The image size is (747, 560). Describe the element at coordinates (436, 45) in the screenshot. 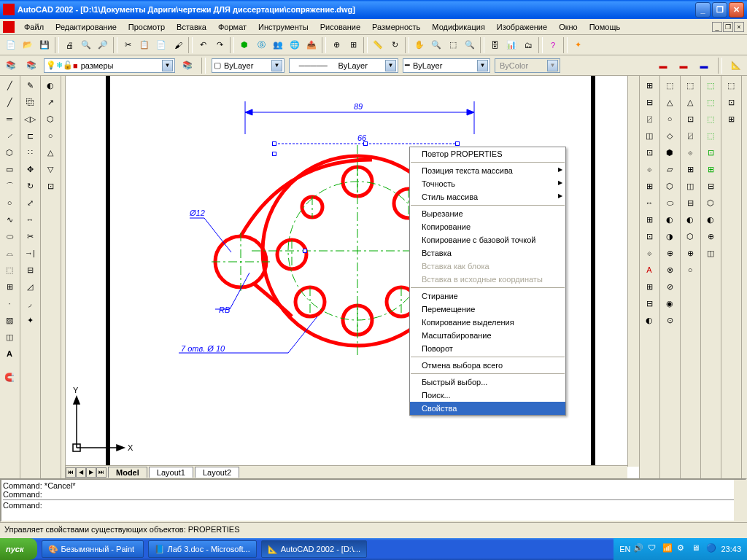

I see `zoomrt-button: 🔍` at that location.